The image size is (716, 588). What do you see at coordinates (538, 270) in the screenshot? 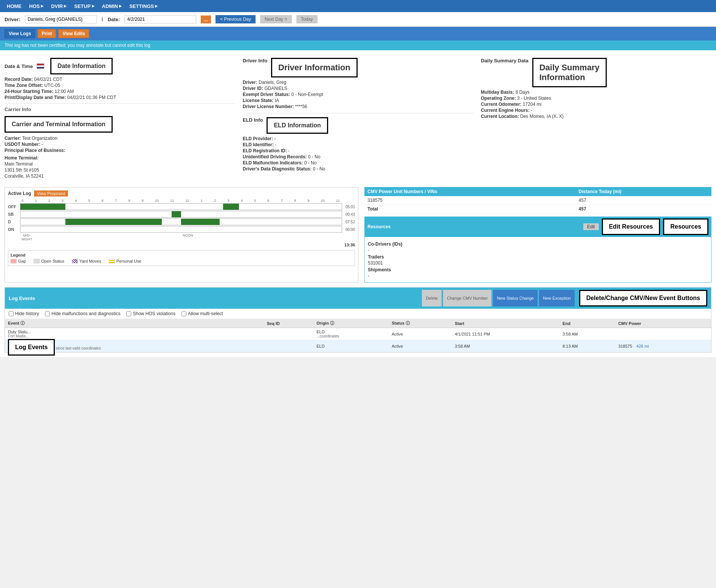
I see `shipments-label: Shipments` at bounding box center [538, 270].